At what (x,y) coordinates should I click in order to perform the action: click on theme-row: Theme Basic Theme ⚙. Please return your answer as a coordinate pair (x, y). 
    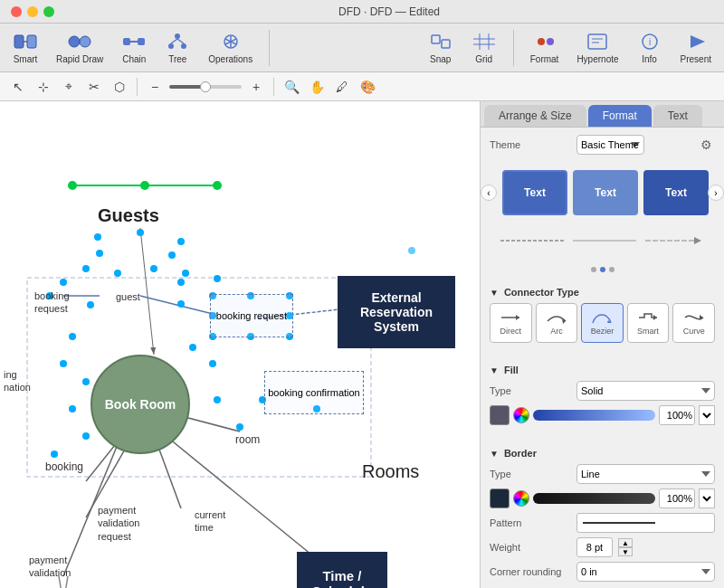
    Looking at the image, I should click on (603, 145).